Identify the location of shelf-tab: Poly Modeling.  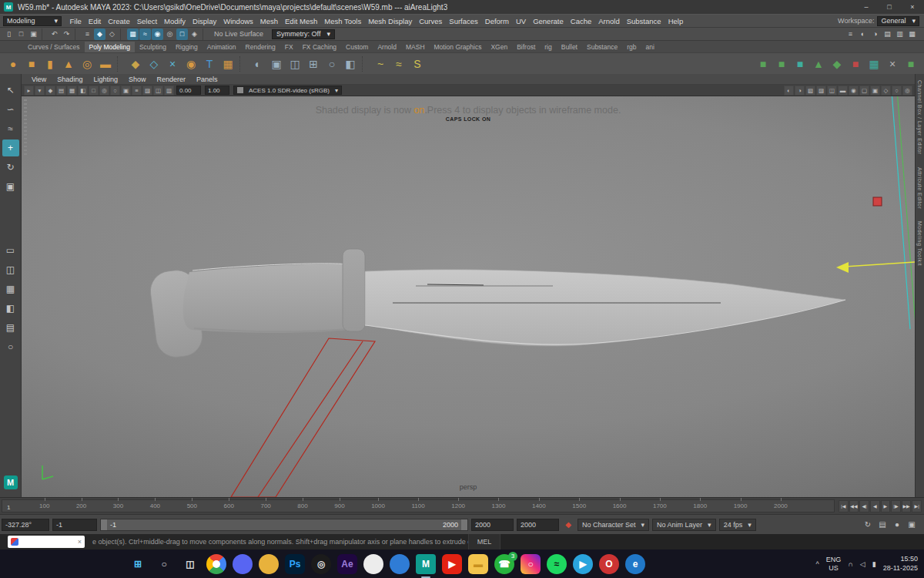
(109, 47).